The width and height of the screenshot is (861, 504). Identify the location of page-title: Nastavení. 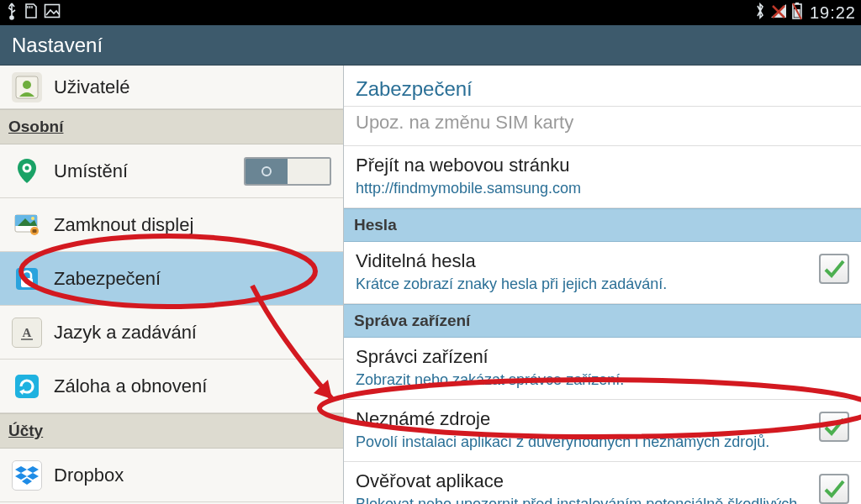
(57, 45).